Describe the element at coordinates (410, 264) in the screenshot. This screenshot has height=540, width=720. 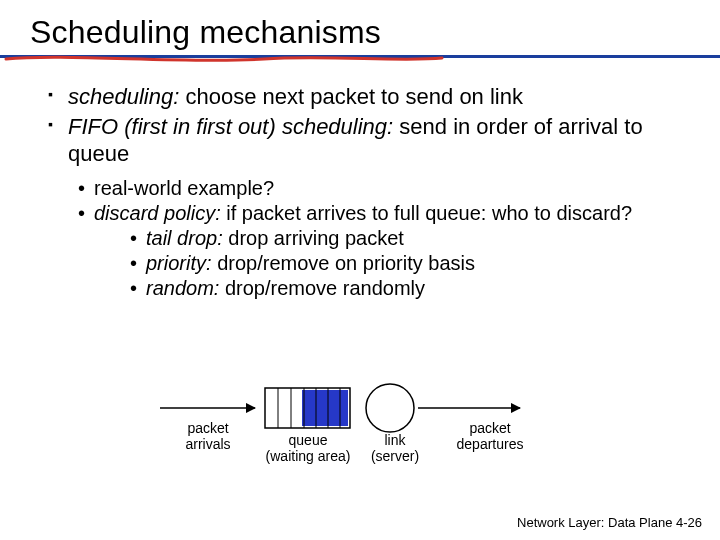
I see `sub2-priority: priority: drop/remove on priority basis` at that location.